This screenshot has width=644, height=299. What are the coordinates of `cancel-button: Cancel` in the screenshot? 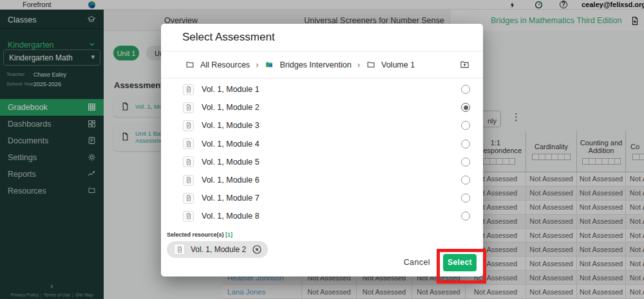 It's located at (417, 262).